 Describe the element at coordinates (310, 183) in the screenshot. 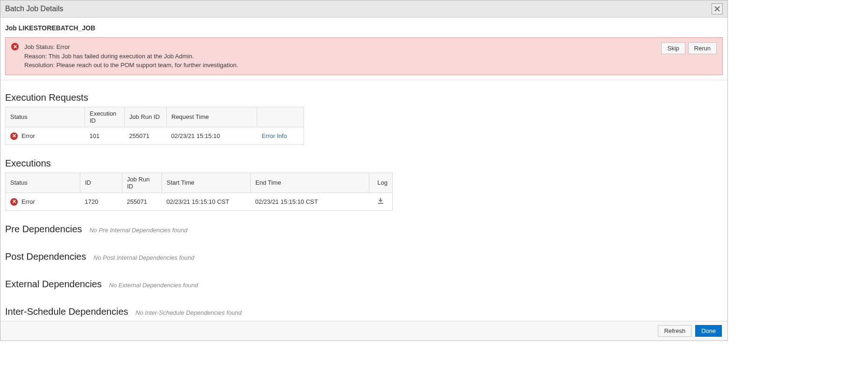

I see `col-end: End Time` at that location.